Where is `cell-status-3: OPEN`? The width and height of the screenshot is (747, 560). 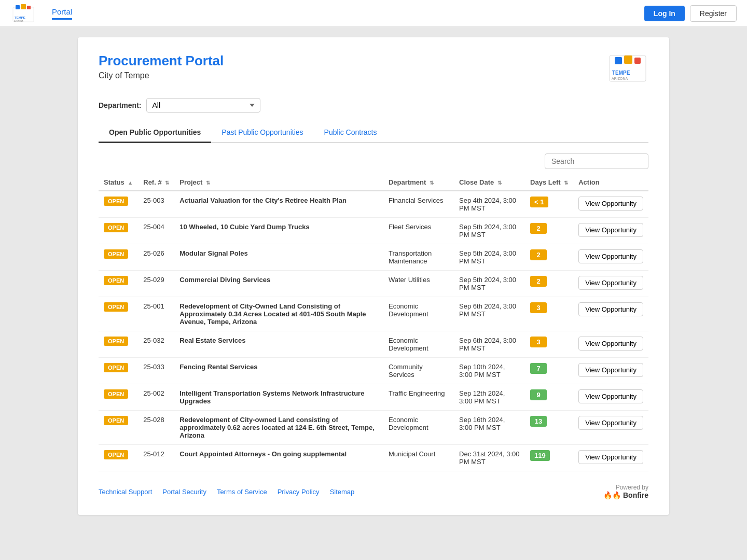 cell-status-3: OPEN is located at coordinates (118, 284).